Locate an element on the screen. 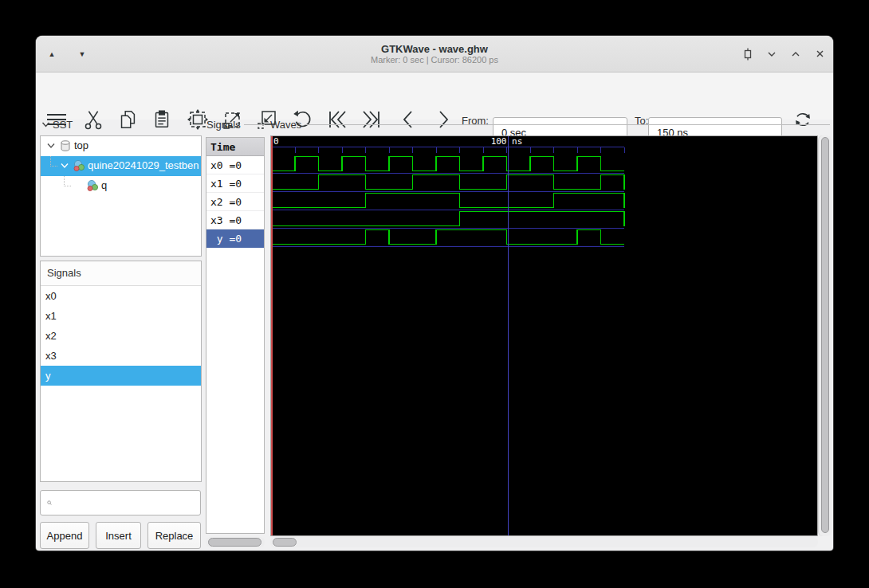  signal-list-item-x1: x1 is located at coordinates (121, 316).